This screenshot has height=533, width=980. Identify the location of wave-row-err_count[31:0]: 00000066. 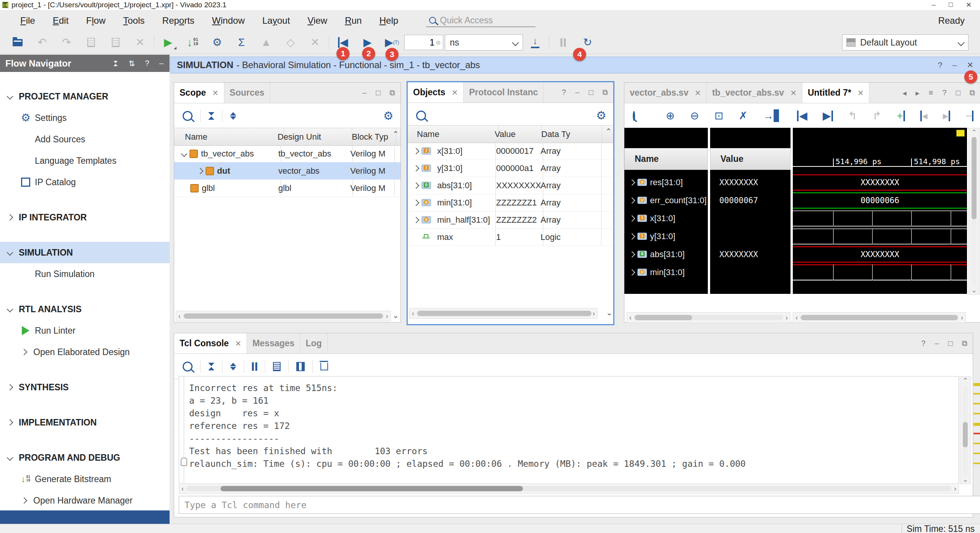
(880, 200).